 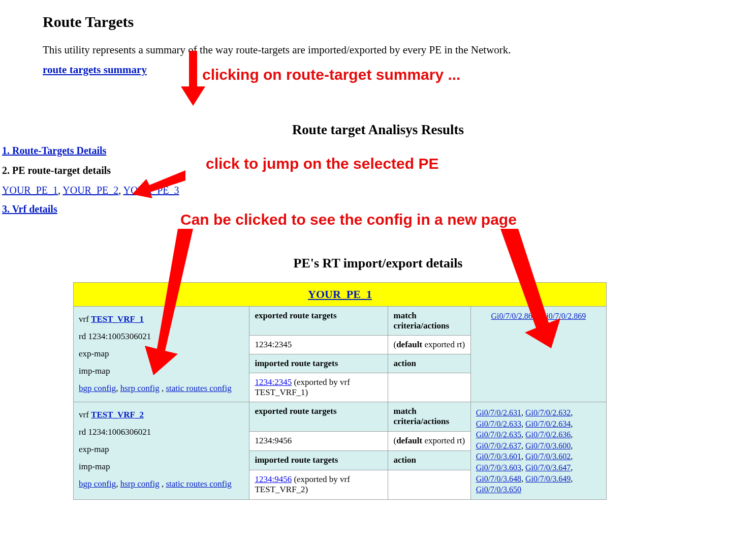 What do you see at coordinates (30, 190) in the screenshot?
I see `pe-link-1: YOUR_PE_1` at bounding box center [30, 190].